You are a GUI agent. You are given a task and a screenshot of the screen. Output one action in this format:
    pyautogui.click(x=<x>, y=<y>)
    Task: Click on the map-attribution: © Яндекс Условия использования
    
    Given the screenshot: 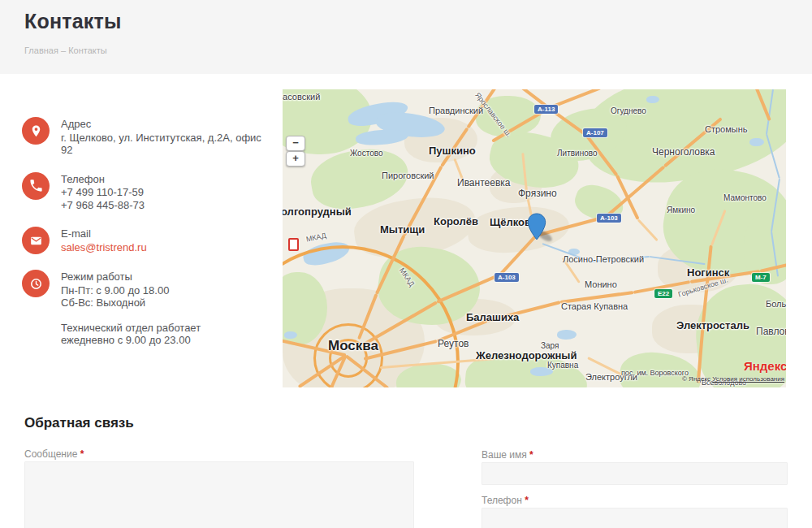 What is the action you would take?
    pyautogui.click(x=733, y=379)
    